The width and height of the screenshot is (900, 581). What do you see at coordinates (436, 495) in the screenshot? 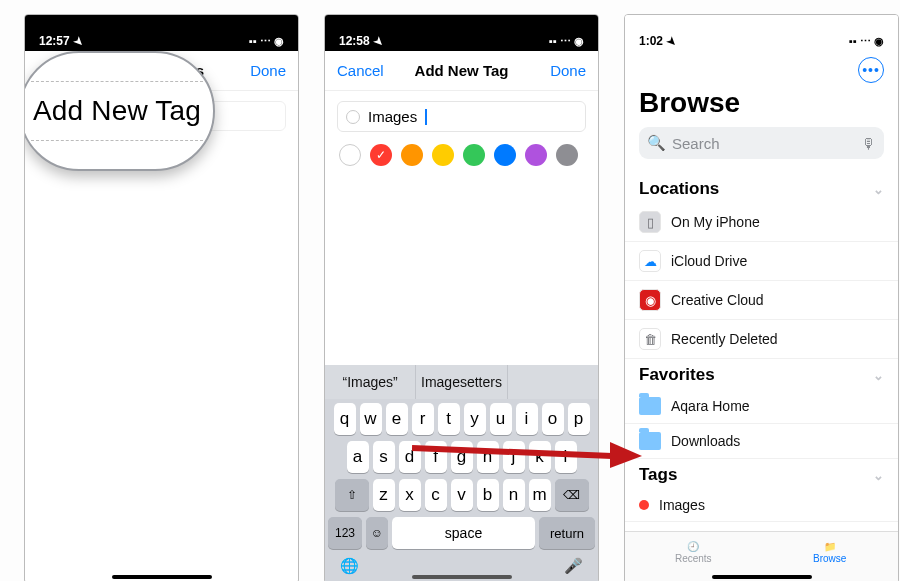
I see `key-c: c` at bounding box center [436, 495].